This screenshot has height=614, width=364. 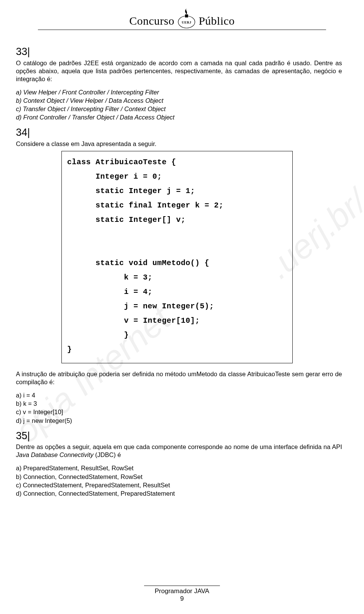 I want to click on uerj-logo-icon: UERJ, so click(x=187, y=18).